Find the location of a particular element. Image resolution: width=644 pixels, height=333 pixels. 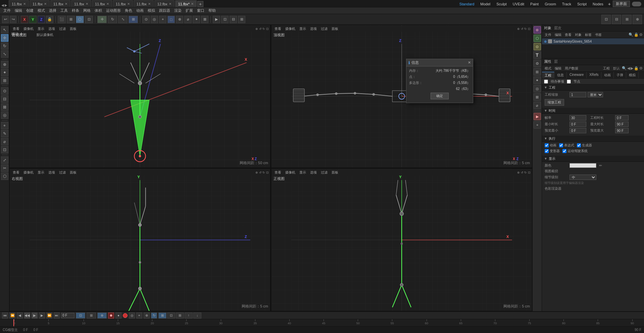

lt-tool10: ⌀ is located at coordinates (5, 142).